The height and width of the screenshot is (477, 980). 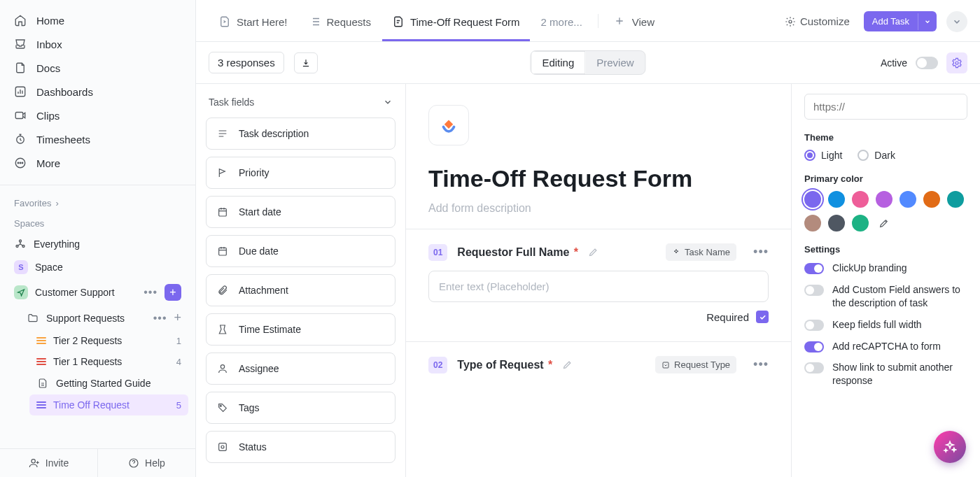 I want to click on task-field-date: Start date, so click(x=301, y=212).